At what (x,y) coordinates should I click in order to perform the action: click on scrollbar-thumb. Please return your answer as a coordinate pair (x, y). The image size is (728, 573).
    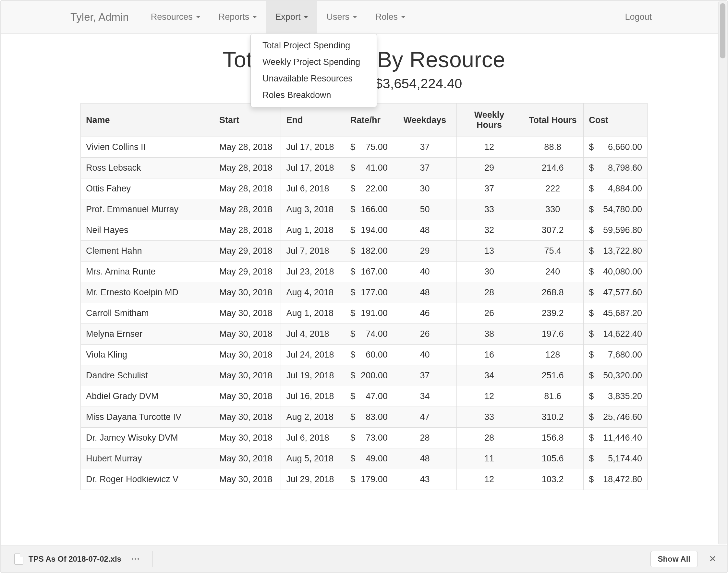
    Looking at the image, I should click on (723, 31).